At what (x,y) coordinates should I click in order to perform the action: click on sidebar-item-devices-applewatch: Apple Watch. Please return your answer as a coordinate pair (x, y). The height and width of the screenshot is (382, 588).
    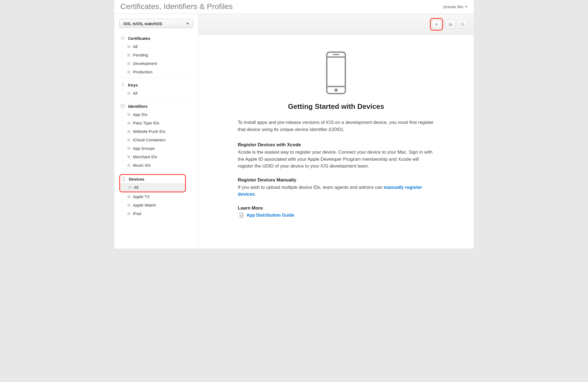
    Looking at the image, I should click on (156, 205).